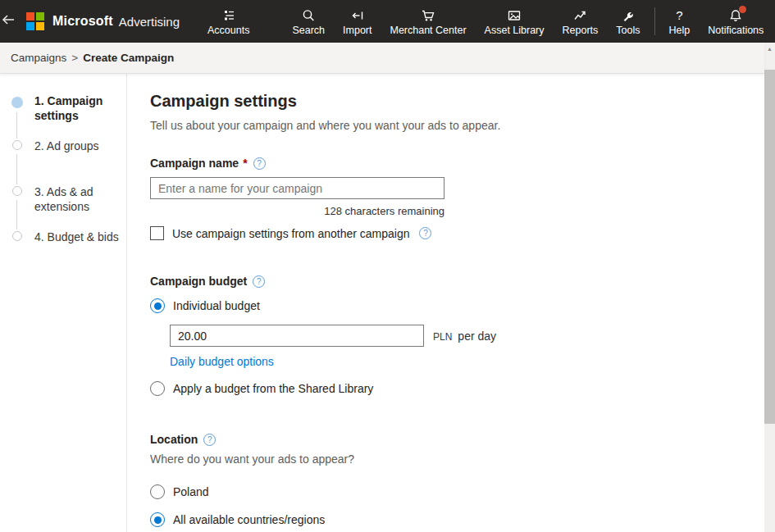  I want to click on step-4-budget-bids: 4. Budget & bids, so click(80, 237).